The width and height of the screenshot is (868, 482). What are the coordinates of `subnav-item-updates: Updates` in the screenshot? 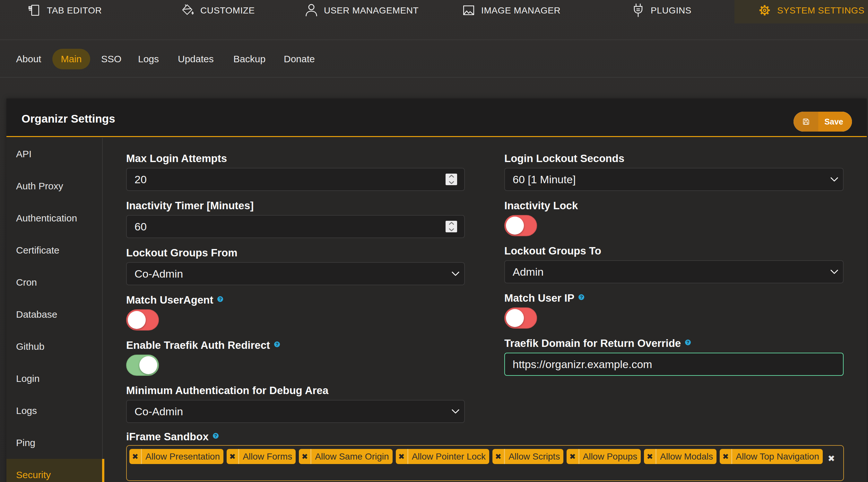 It's located at (196, 59).